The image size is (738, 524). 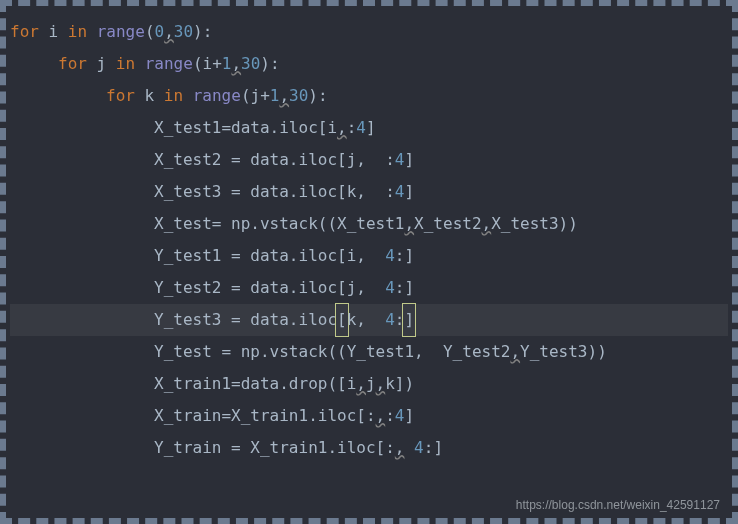 What do you see at coordinates (564, 352) in the screenshot?
I see `code-token-ident: Y_test3))` at bounding box center [564, 352].